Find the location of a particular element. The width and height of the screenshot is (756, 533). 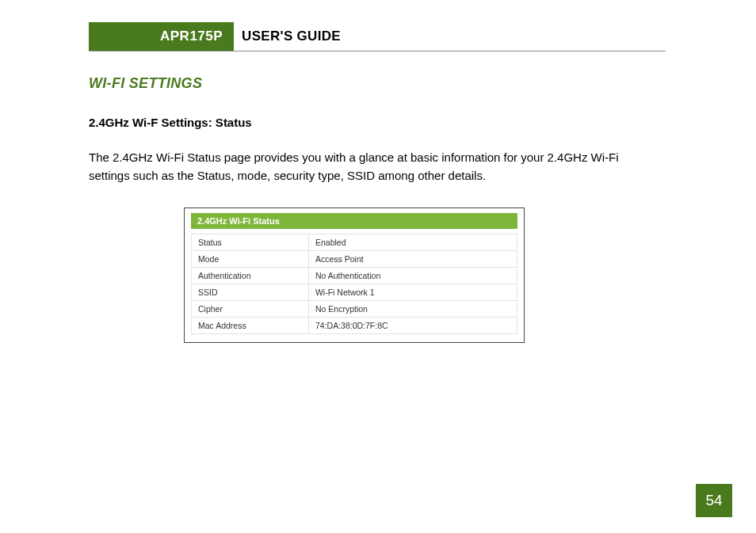

figure-header: 2.4GHz Wi-Fi Status is located at coordinates (354, 221).